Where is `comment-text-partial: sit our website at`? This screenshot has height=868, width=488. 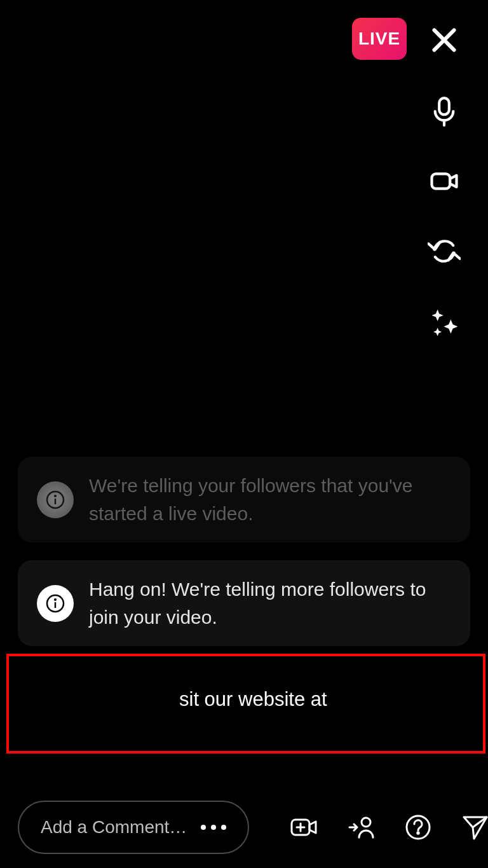
comment-text-partial: sit our website at is located at coordinates (253, 699).